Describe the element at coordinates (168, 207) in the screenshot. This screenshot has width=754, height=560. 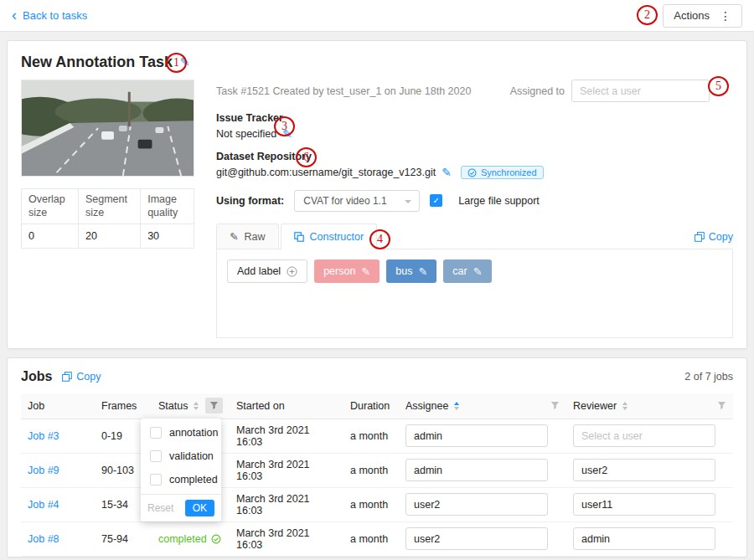
I see `param-header: Image quality` at that location.